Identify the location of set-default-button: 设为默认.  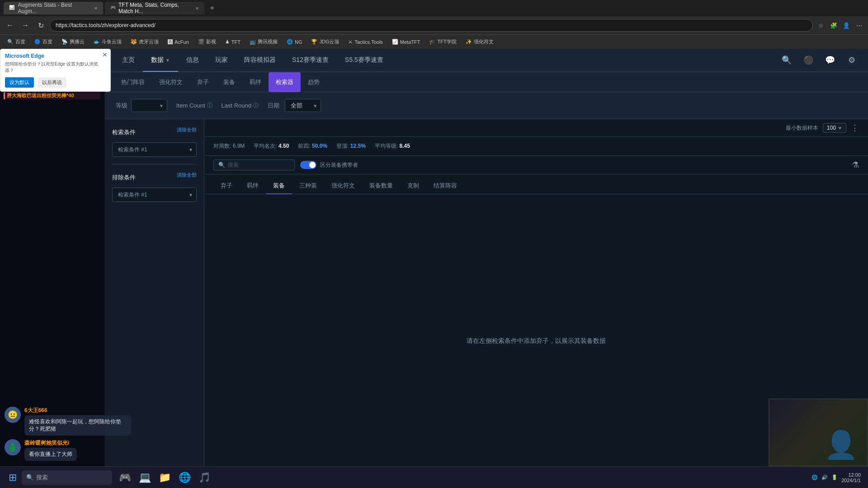
(19, 82).